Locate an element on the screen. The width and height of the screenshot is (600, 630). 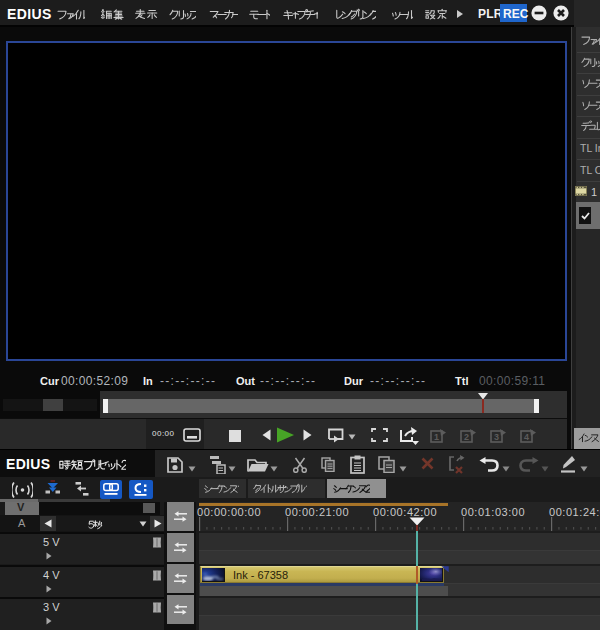
svg-text: 2 is located at coordinates (466, 437).